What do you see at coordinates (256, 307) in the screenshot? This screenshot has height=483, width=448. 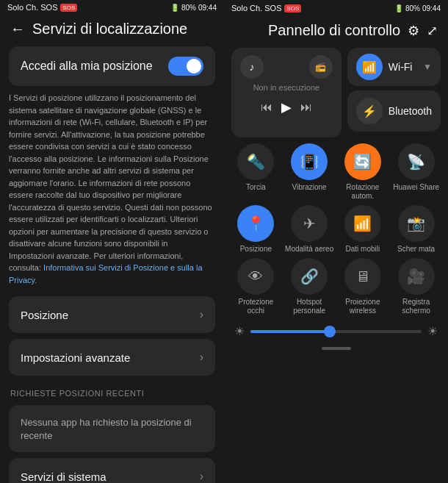 I see `eye-protection-label: Protezione occhi` at bounding box center [256, 307].